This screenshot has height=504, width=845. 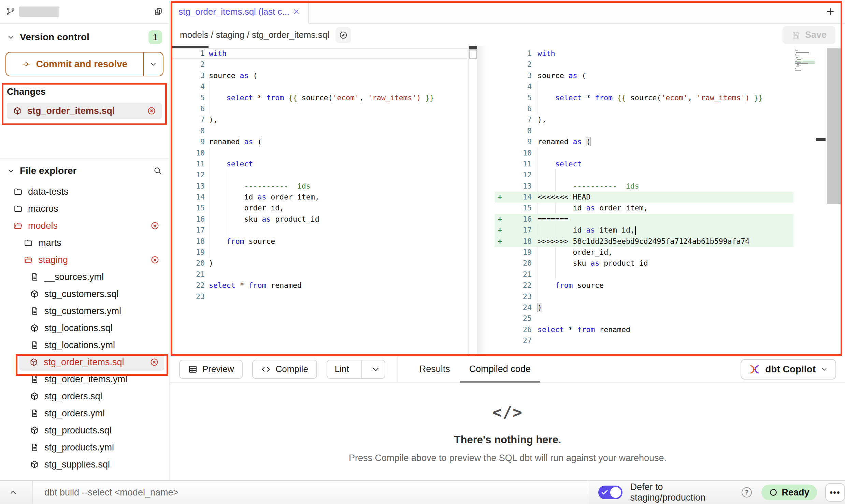 What do you see at coordinates (85, 260) in the screenshot?
I see `folder-row-staging: staging` at bounding box center [85, 260].